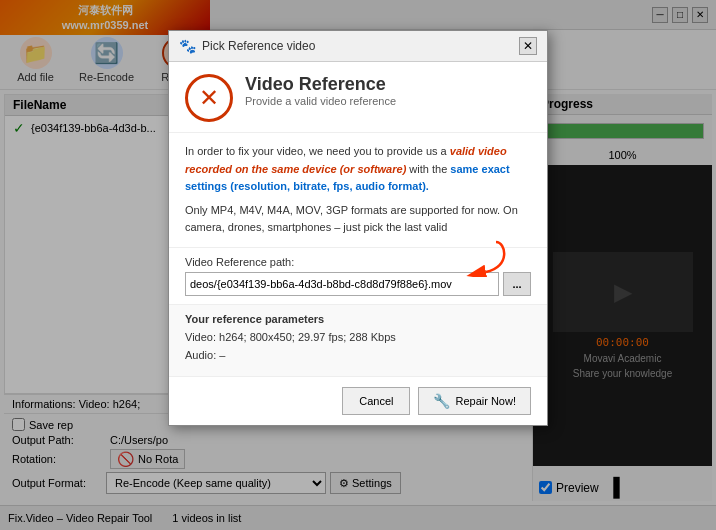 The height and width of the screenshot is (530, 716). What do you see at coordinates (320, 90) in the screenshot?
I see `dialog-header-text: Video Reference Provide a valid video re…` at bounding box center [320, 90].